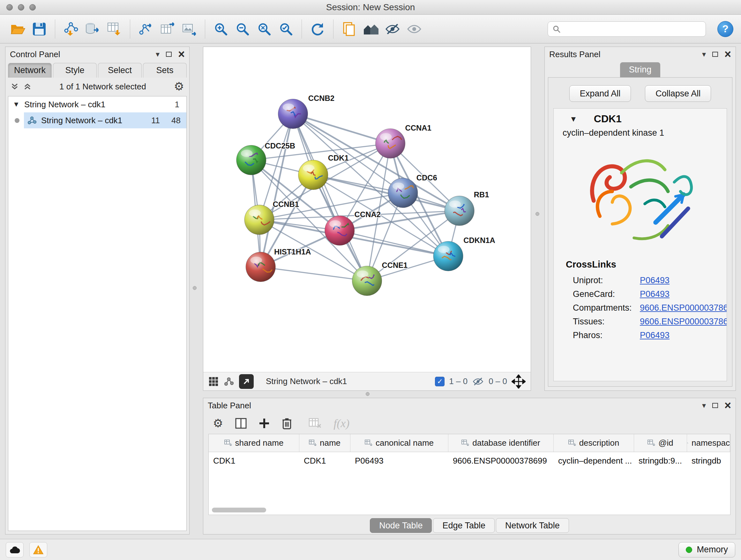 Image resolution: width=741 pixels, height=560 pixels. I want to click on export-table-button, so click(167, 29).